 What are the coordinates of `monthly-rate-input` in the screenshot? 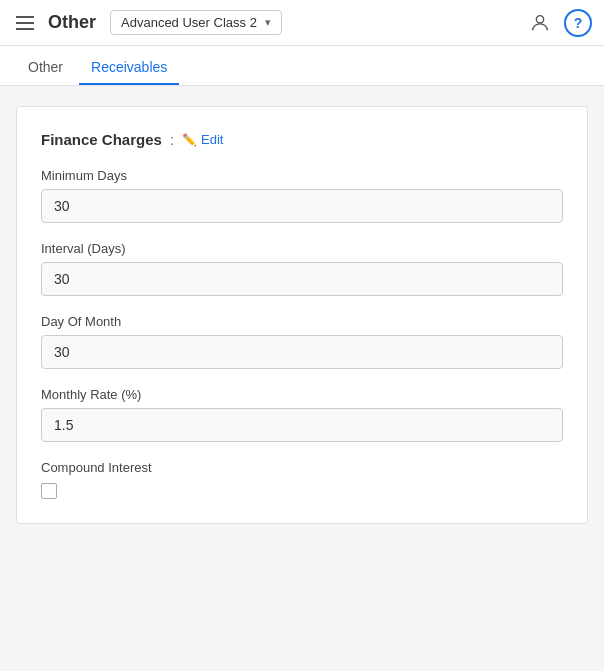 It's located at (302, 425).